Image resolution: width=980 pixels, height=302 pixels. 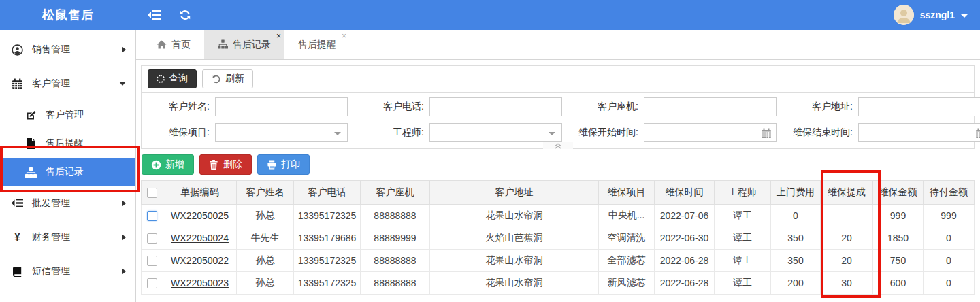 What do you see at coordinates (252, 45) in the screenshot?
I see `tab-label: 售后记录` at bounding box center [252, 45].